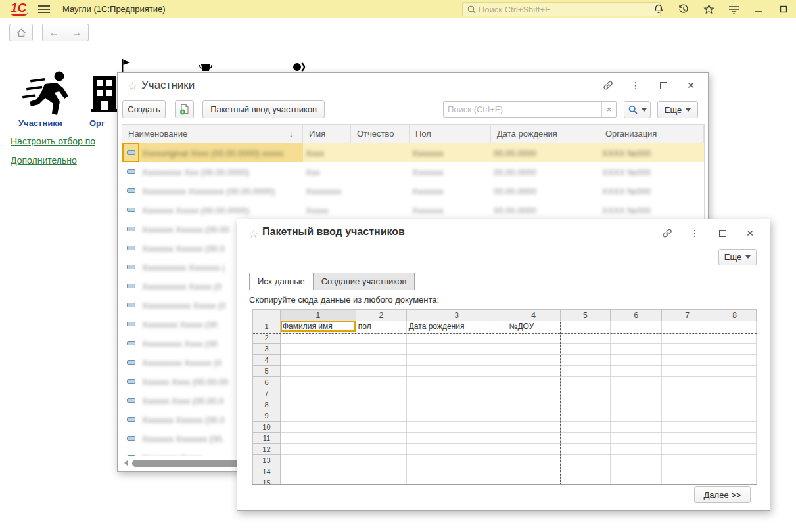 The width and height of the screenshot is (796, 532). I want to click on tab-create-participants: Создание участников, so click(364, 281).